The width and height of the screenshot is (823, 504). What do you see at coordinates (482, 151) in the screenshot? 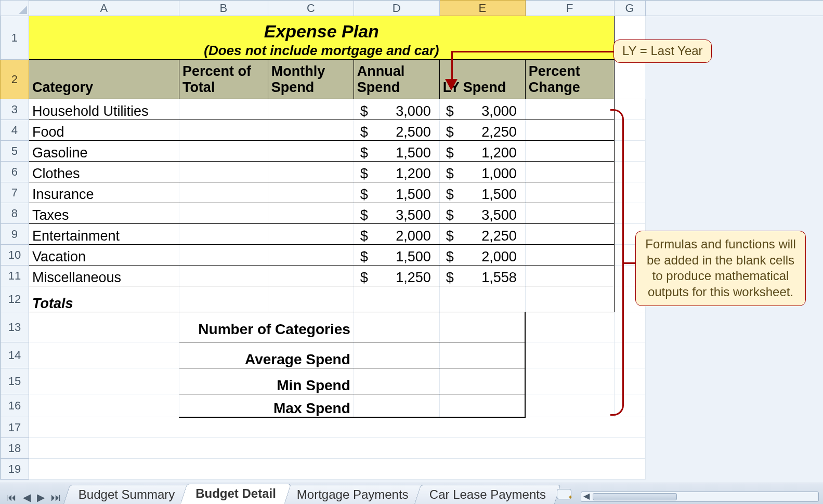
I see `cell-E5: $1,200` at bounding box center [482, 151].